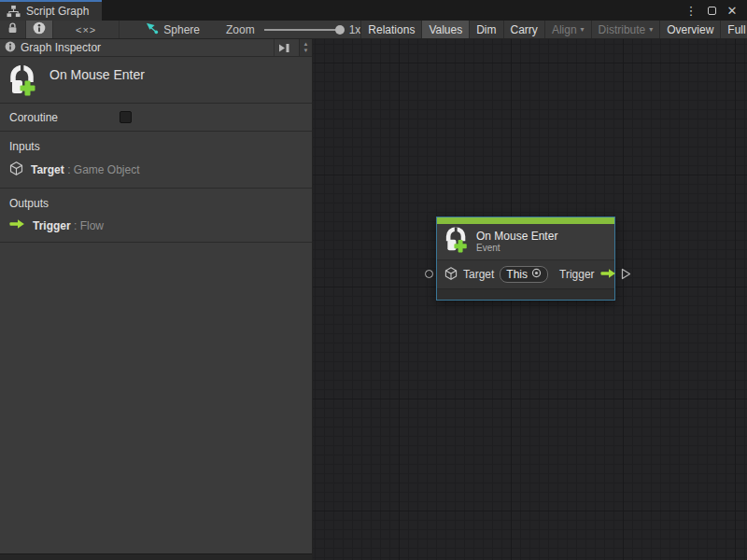 The height and width of the screenshot is (560, 747). I want to click on script-graph-asset-icon, so click(152, 30).